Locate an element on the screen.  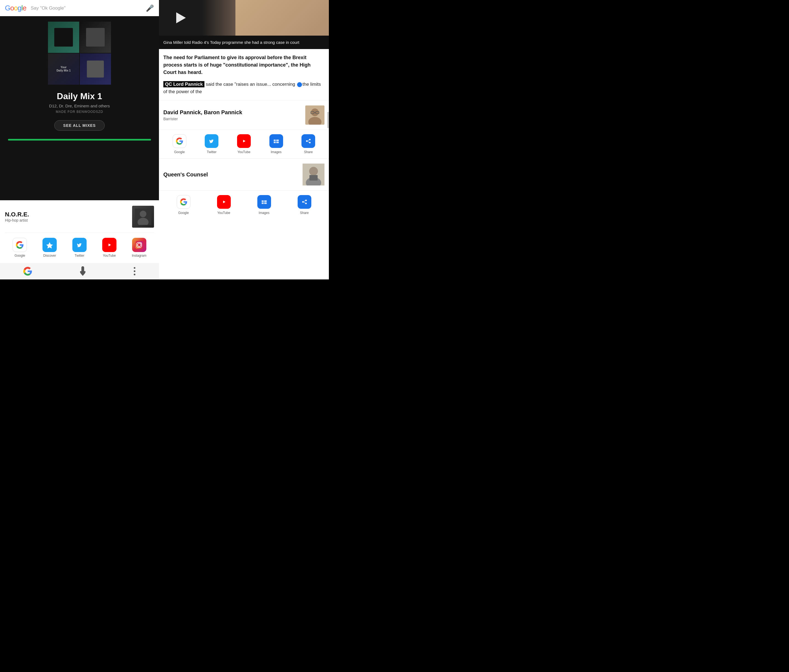
youtube-icon-circle is located at coordinates (109, 245).